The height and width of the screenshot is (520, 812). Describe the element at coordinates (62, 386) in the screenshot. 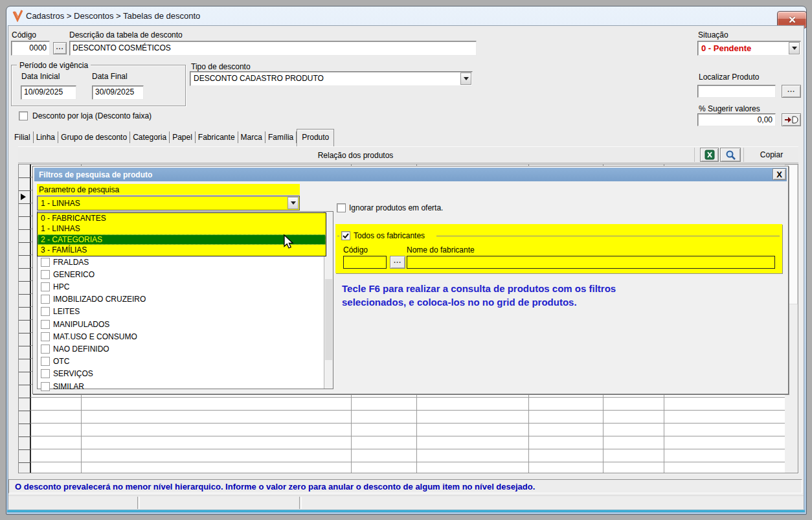

I see `list-item: SIMILAR` at that location.